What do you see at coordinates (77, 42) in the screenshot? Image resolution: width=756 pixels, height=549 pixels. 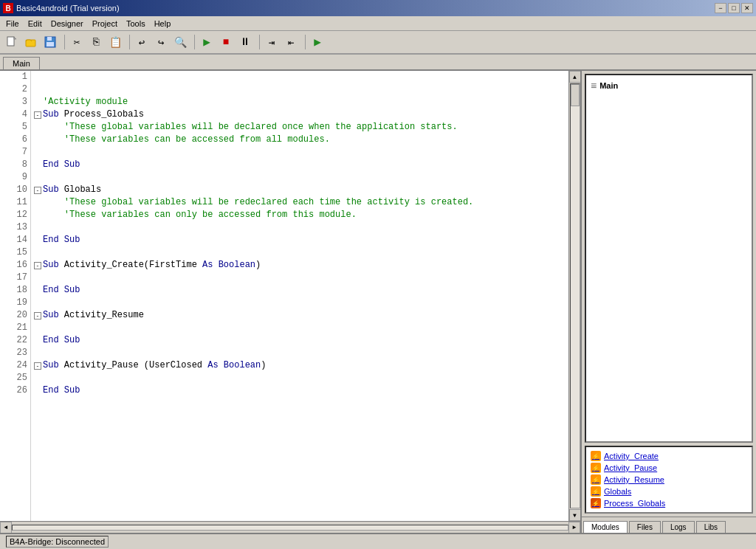 I see `cut-button: ✂` at bounding box center [77, 42].